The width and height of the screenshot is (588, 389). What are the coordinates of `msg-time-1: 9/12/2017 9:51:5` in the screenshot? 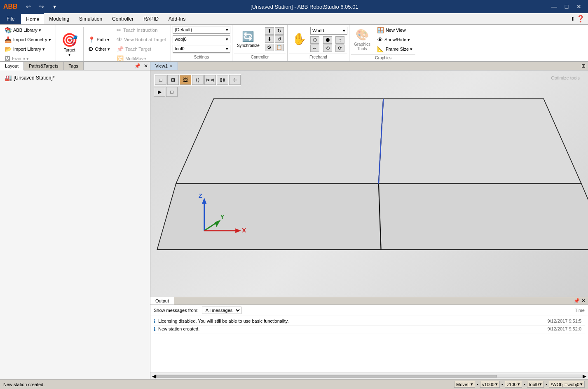 It's located at (566, 321).